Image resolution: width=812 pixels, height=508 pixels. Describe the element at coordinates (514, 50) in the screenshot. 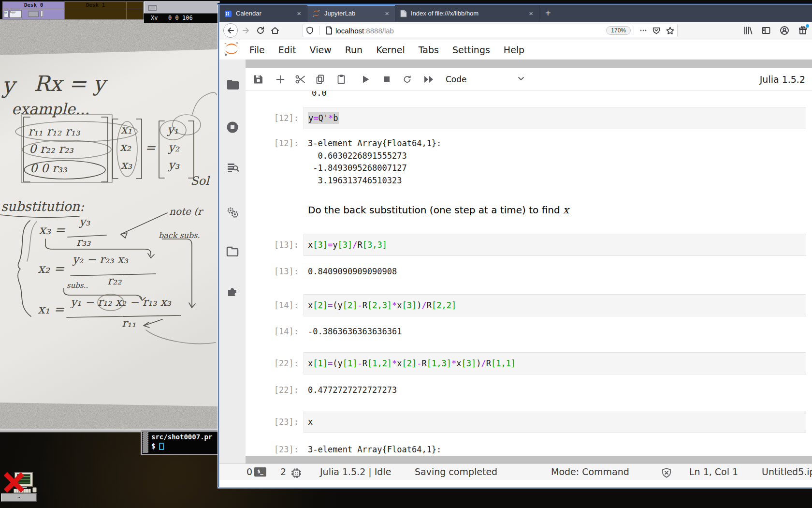

I see `menu-help: Help` at that location.